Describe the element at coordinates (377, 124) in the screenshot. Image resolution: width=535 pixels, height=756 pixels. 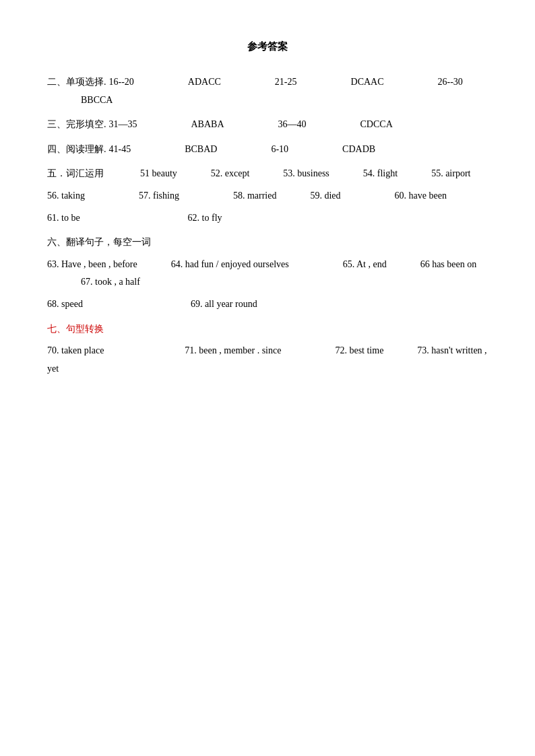
I see `section-3-ans2: CDCCA` at that location.